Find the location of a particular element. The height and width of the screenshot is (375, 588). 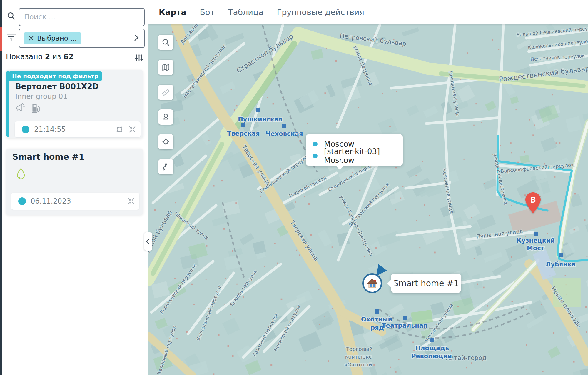

top-nav: Карта Бот Таблица Групповые действия is located at coordinates (368, 12).